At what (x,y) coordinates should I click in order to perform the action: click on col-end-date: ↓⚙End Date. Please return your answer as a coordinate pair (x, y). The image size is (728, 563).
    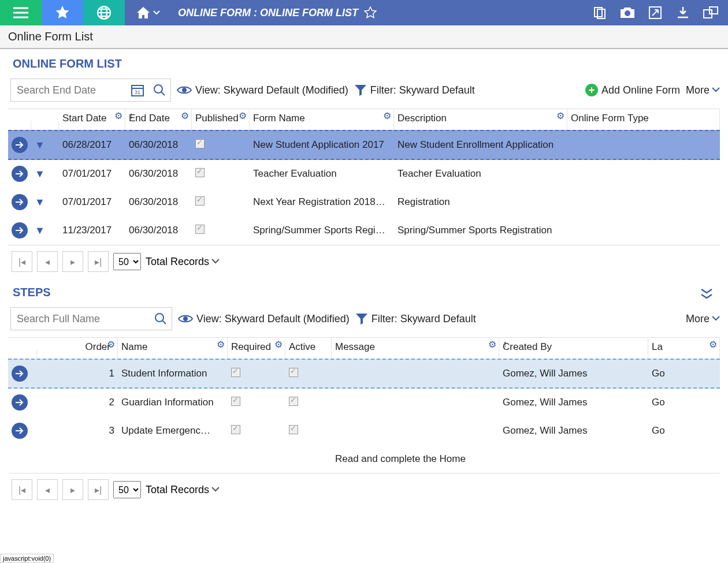
    Looking at the image, I should click on (158, 120).